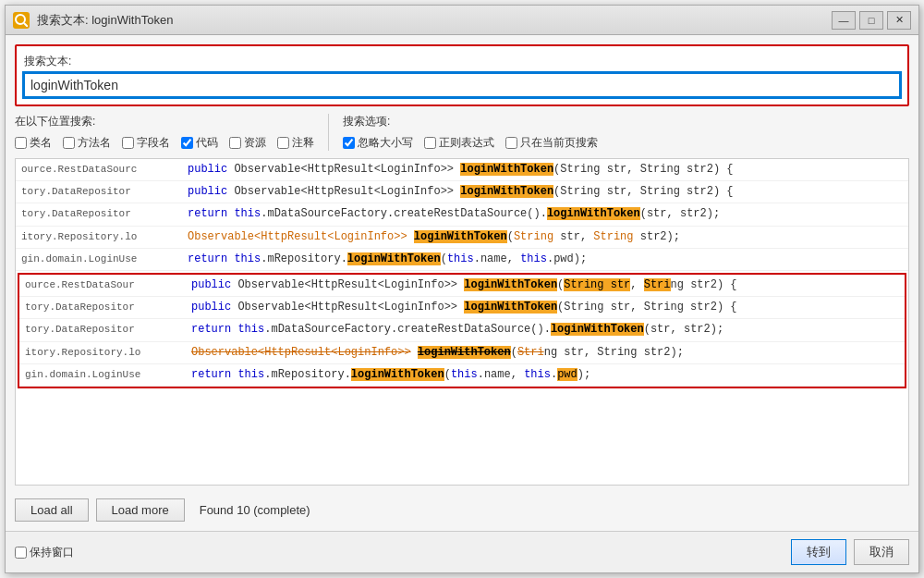 This screenshot has width=924, height=578. Describe the element at coordinates (552, 142) in the screenshot. I see `checkbox-current-page: 只在当前页搜索` at that location.